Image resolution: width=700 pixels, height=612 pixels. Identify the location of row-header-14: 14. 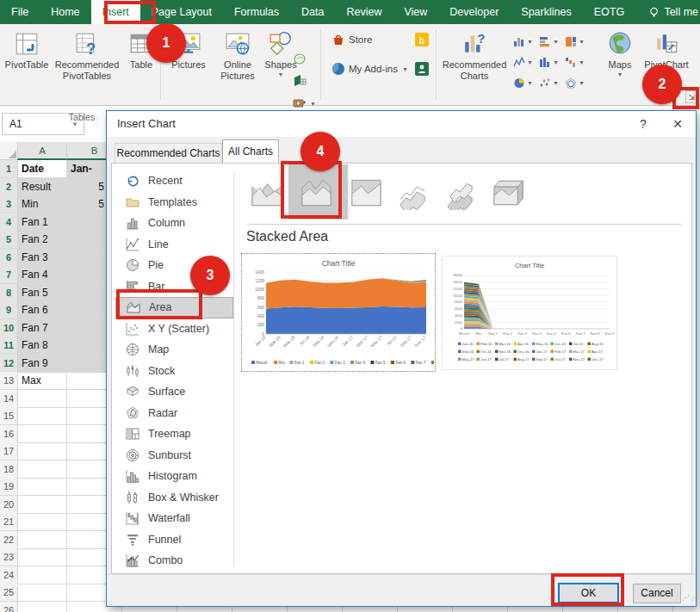
(9, 399).